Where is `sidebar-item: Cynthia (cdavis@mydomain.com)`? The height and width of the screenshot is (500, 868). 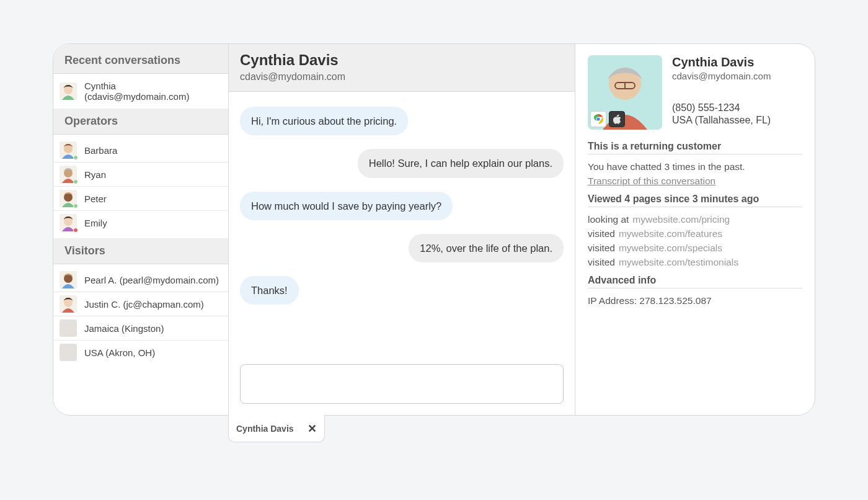 sidebar-item: Cynthia (cdavis@mydomain.com) is located at coordinates (141, 91).